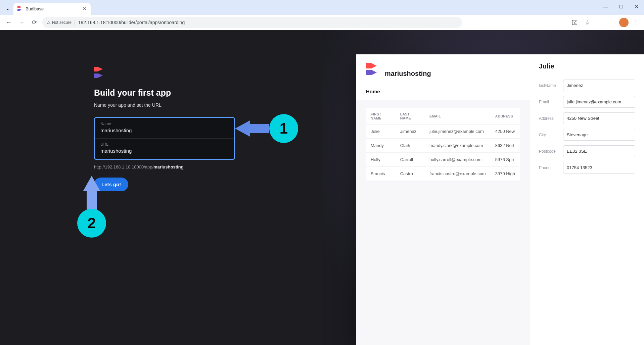  Describe the element at coordinates (458, 116) in the screenshot. I see `col-email: EMAIL` at that location.